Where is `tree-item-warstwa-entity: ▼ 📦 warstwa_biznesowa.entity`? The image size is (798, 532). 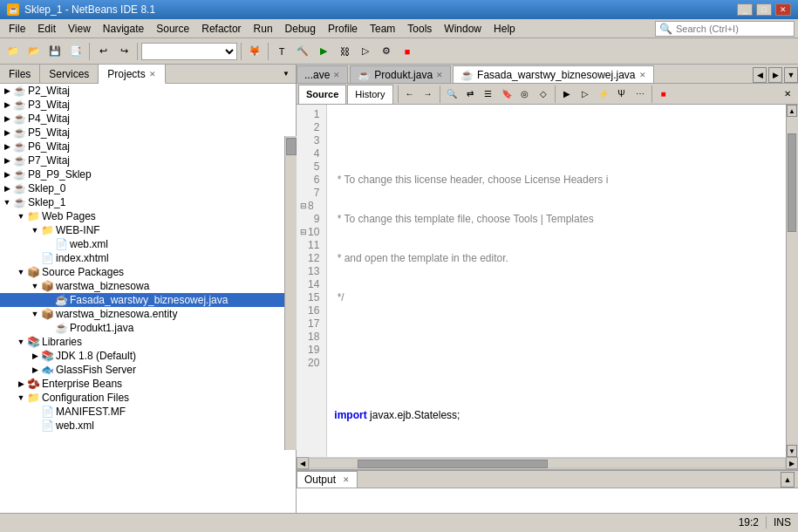 tree-item-warstwa-entity: ▼ 📦 warstwa_biznesowa.entity is located at coordinates (148, 314).